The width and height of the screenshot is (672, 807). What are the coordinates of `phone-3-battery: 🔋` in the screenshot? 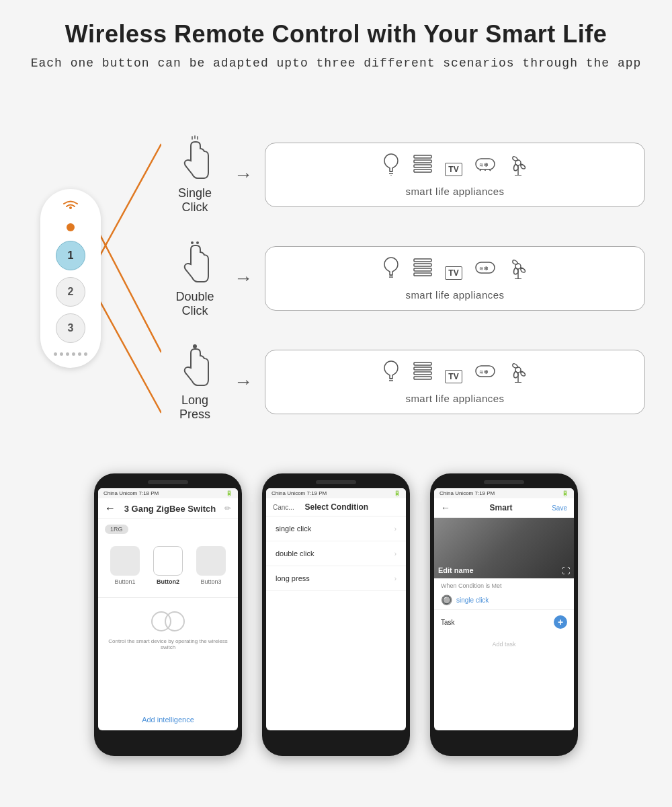 It's located at (565, 494).